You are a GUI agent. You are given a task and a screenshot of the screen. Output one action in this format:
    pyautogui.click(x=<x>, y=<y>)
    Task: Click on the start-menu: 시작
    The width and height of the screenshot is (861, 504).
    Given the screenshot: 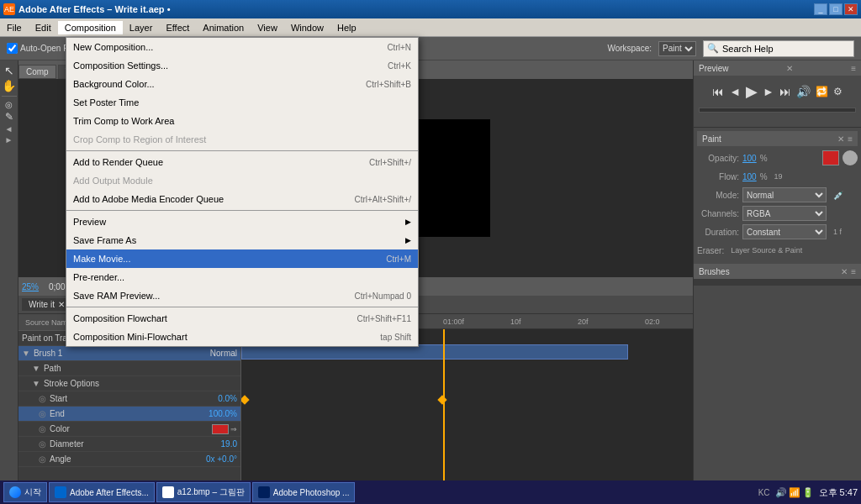 What is the action you would take?
    pyautogui.click(x=25, y=492)
    